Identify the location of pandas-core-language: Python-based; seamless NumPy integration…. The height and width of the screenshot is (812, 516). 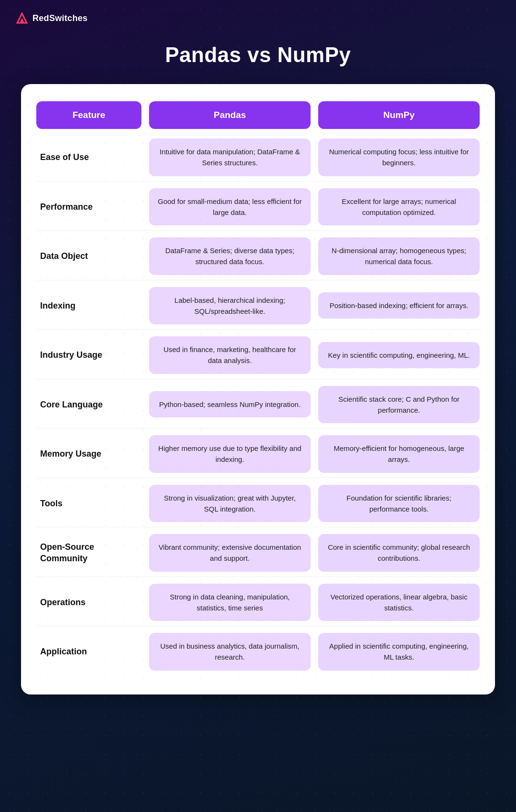
(230, 404).